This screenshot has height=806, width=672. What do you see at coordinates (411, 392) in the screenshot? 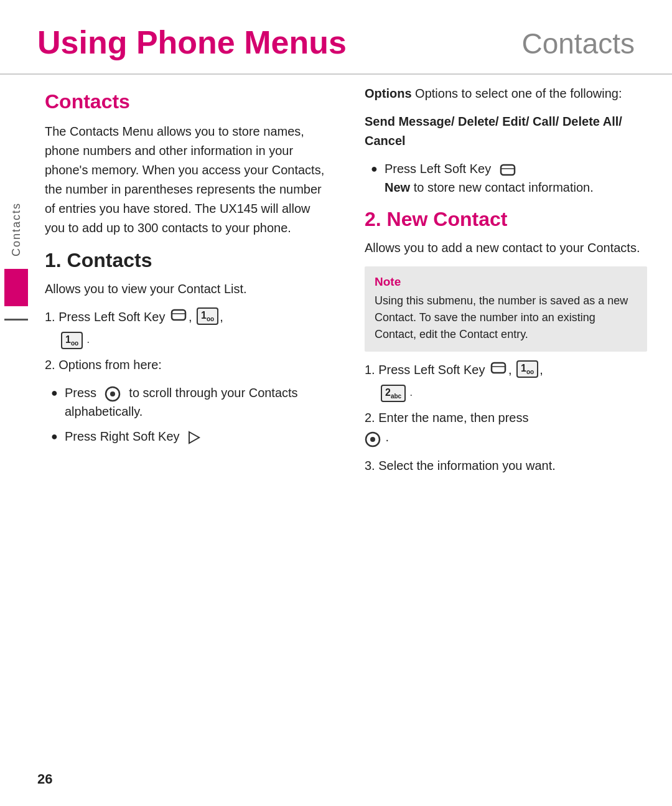
I see `rc-step1-period: .` at bounding box center [411, 392].